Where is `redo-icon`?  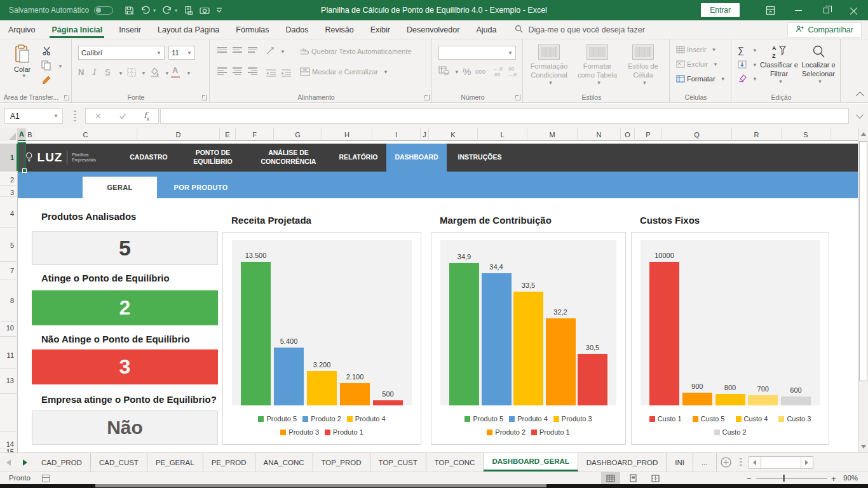 redo-icon is located at coordinates (167, 10).